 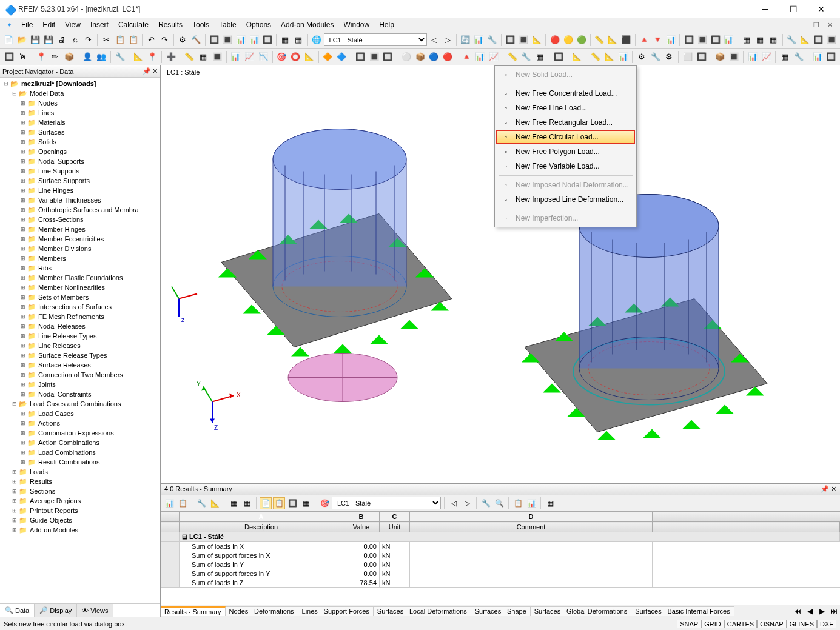 What do you see at coordinates (626, 40) in the screenshot?
I see `toolbar-button: ⬛` at bounding box center [626, 40].